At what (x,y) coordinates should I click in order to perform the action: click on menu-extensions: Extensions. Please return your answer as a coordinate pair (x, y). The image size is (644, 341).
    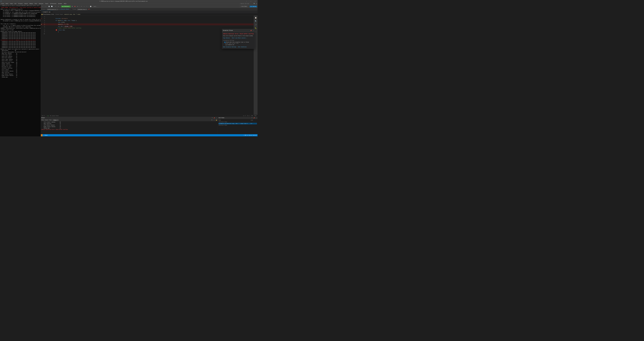
    Looking at the image, I should click on (53, 4).